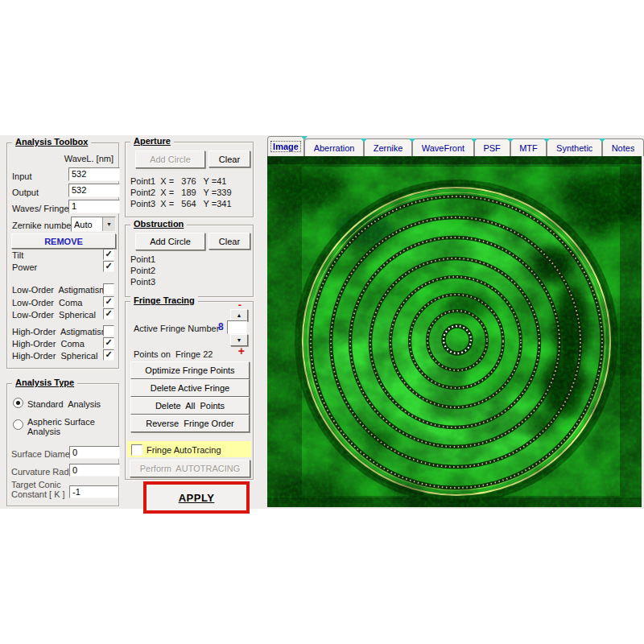 The image size is (644, 644). Describe the element at coordinates (221, 327) in the screenshot. I see `active-fringe-number: 8` at that location.